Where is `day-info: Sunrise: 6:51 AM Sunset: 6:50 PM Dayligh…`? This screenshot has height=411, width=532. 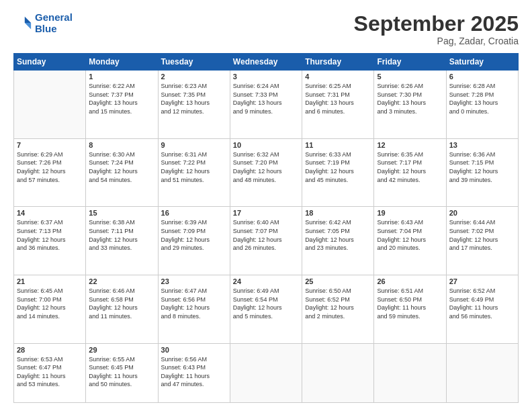 day-info: Sunrise: 6:51 AM Sunset: 6:50 PM Dayligh… is located at coordinates (410, 304).